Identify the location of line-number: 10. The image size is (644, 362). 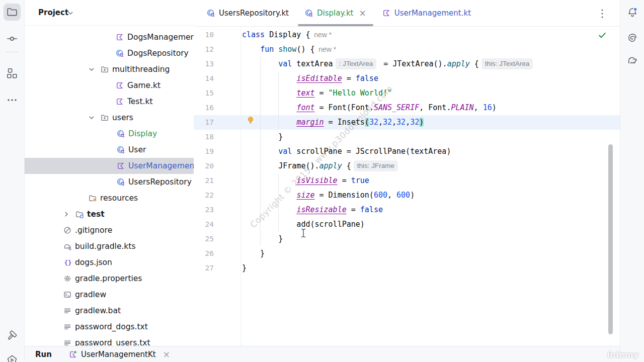
(204, 35).